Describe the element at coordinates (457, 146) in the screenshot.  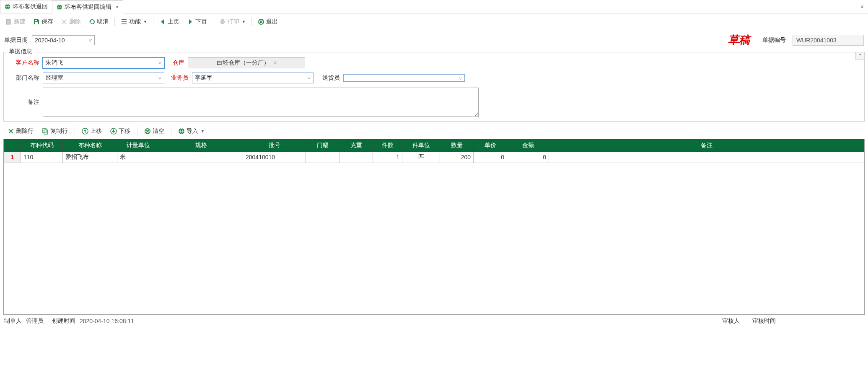
I see `col-qty: 数量` at that location.